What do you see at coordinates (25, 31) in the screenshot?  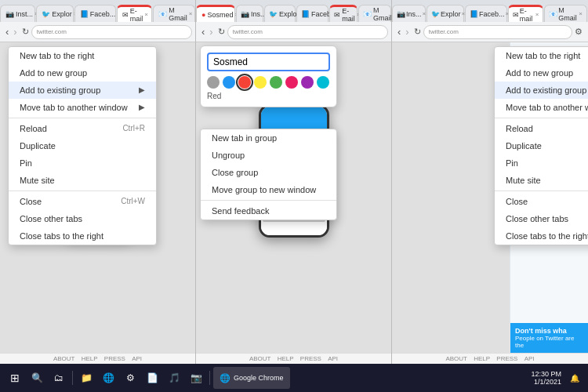 I see `reload-button: ↻` at bounding box center [25, 31].